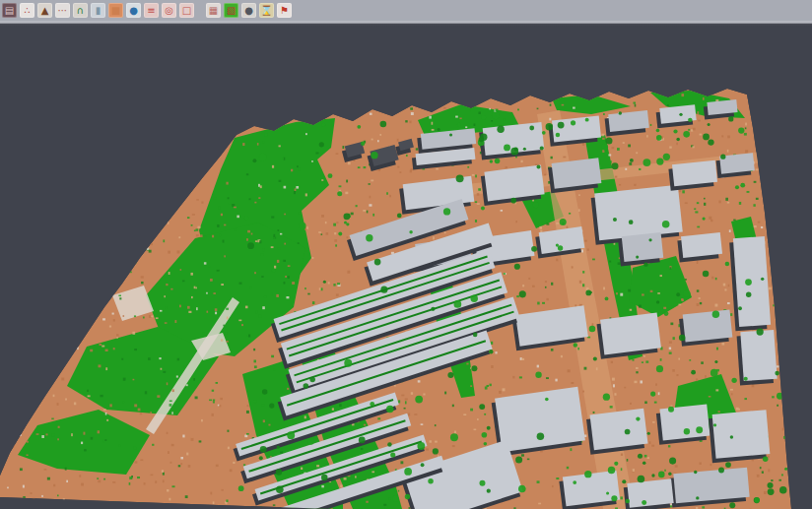 This screenshot has height=509, width=812. Describe the element at coordinates (248, 10) in the screenshot. I see `shaded-sphere-icon: ●` at that location.